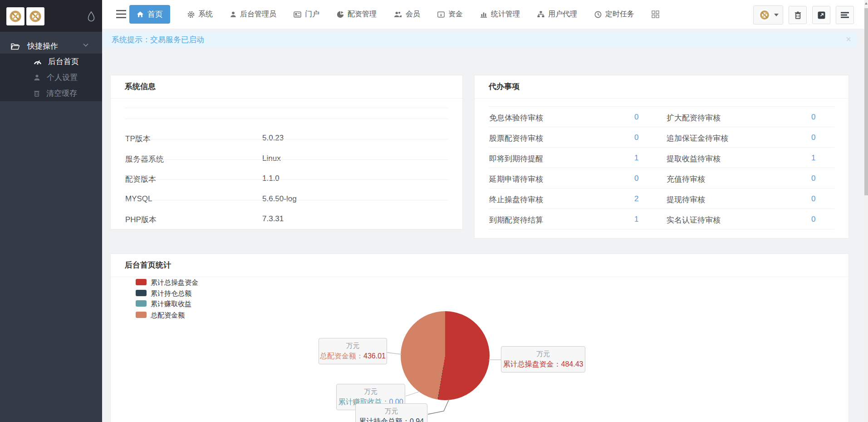  What do you see at coordinates (821, 15) in the screenshot?
I see `fullscreen-button` at bounding box center [821, 15].